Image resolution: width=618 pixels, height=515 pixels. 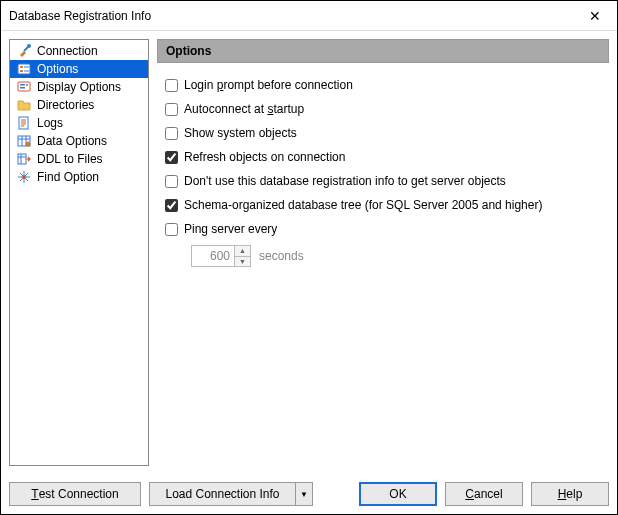 I want to click on close-button: ✕, so click(x=595, y=16).